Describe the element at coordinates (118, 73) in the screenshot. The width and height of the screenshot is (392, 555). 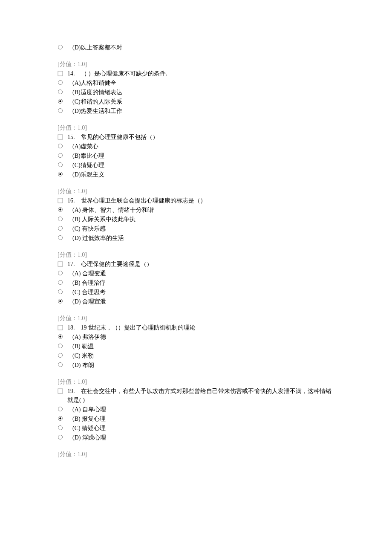
I see `question-text: 14.（ ）是心理健康不可缺少的条件.` at that location.